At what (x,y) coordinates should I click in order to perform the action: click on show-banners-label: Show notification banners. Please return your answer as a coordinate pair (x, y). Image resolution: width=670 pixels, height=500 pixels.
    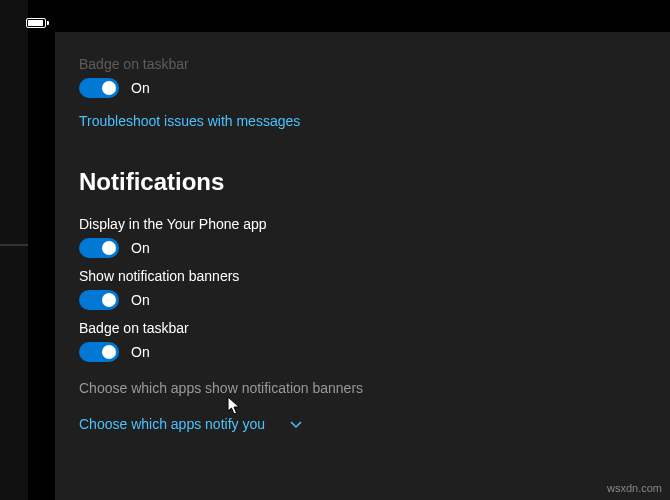
    Looking at the image, I should click on (362, 276).